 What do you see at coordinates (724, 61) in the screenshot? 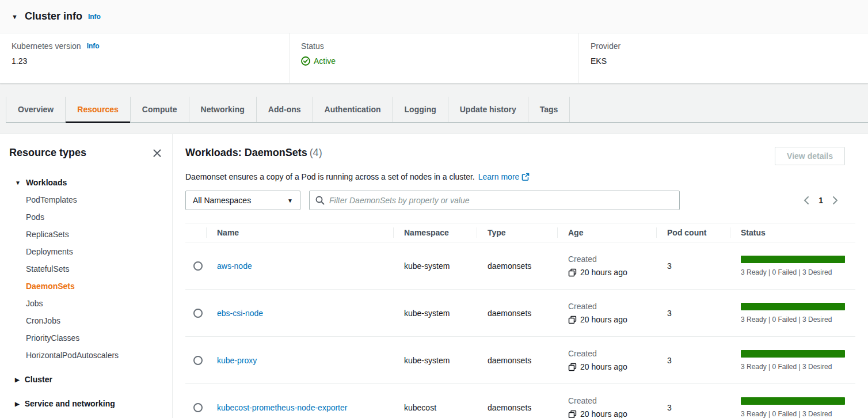
I see `provider-value: EKS` at bounding box center [724, 61].